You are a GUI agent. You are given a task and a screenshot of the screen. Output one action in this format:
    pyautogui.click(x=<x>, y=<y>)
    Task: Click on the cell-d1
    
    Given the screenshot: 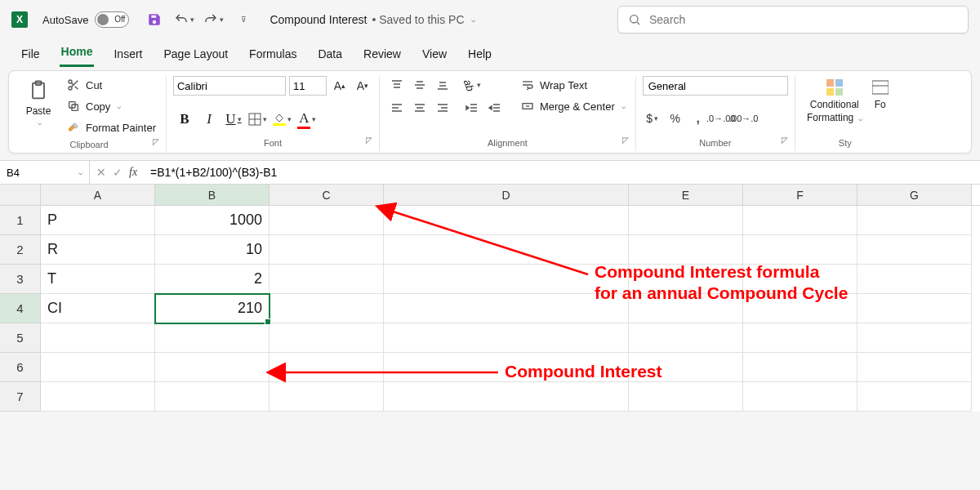 What is the action you would take?
    pyautogui.click(x=506, y=220)
    